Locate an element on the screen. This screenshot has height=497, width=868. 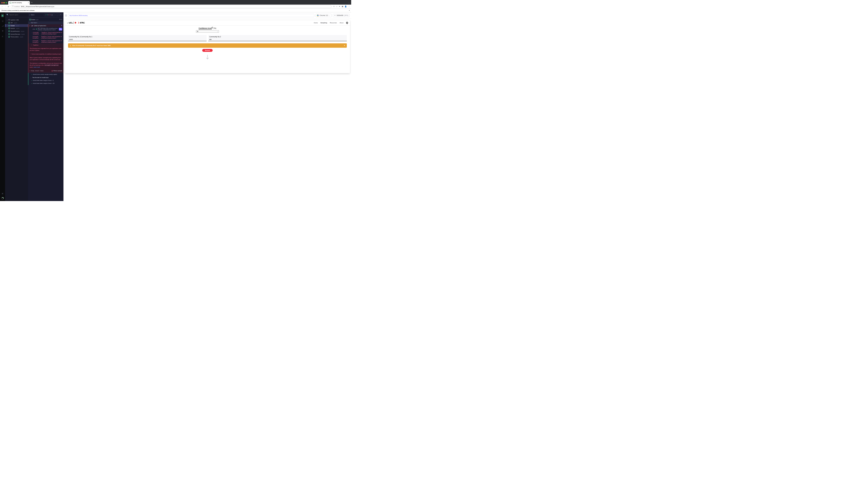
alert-text: Size of community 'Community No.2' must … is located at coordinates (91, 46).